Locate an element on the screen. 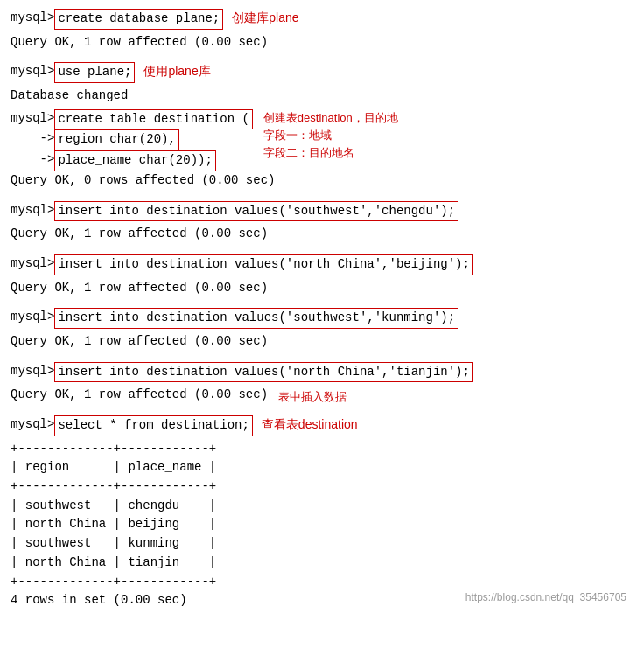 This screenshot has width=644, height=669. table-row-4: | north China | tianjin | is located at coordinates (322, 563).